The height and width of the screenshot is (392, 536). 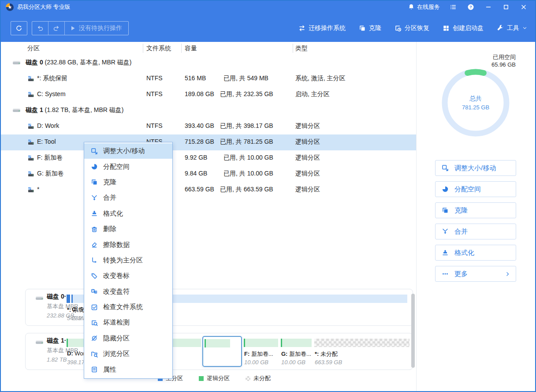 I want to click on sidebar-button-more: 更多, so click(x=476, y=274).